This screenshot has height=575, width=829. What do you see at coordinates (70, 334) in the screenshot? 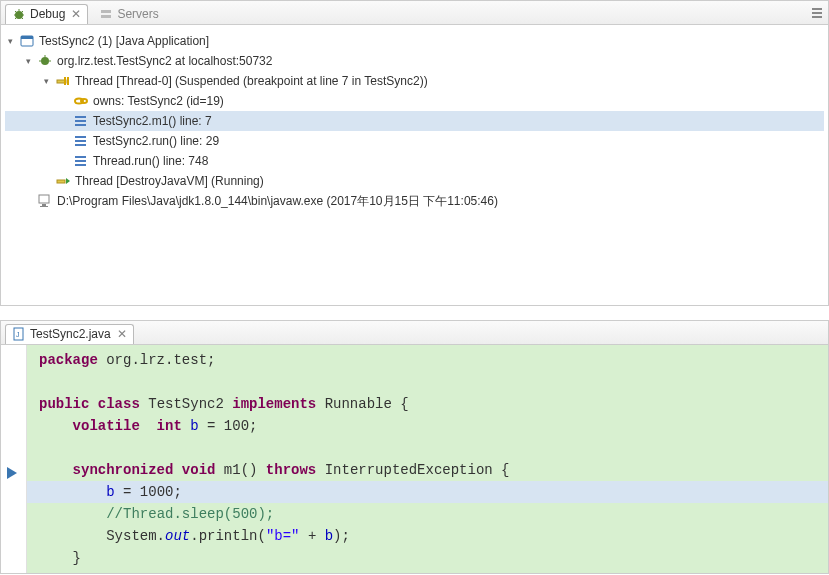
I see `tab-file: J TestSync2.java ✕` at bounding box center [70, 334].